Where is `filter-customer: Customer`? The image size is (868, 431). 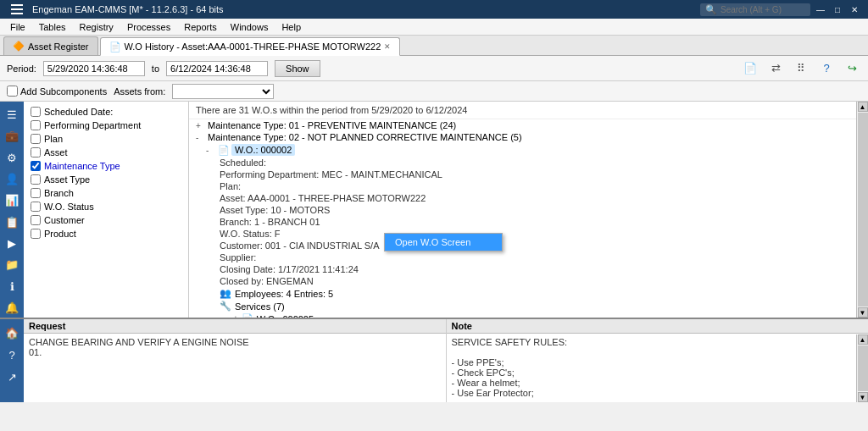 filter-customer: Customer is located at coordinates (106, 220).